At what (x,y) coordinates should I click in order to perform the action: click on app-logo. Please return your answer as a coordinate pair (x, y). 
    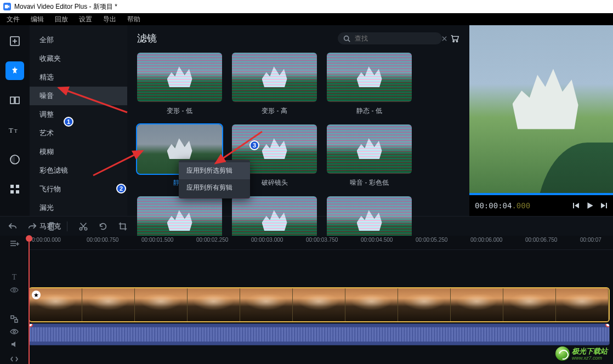
    Looking at the image, I should click on (7, 7).